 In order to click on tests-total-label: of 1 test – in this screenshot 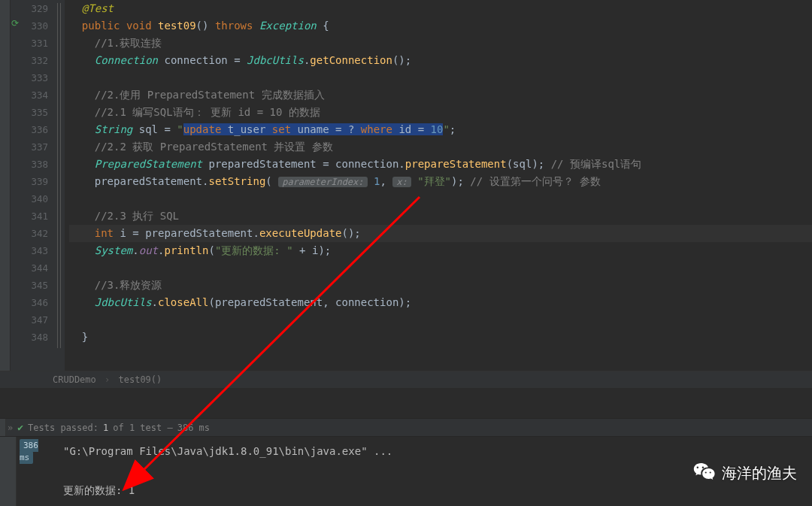, I will do `click(143, 428)`.